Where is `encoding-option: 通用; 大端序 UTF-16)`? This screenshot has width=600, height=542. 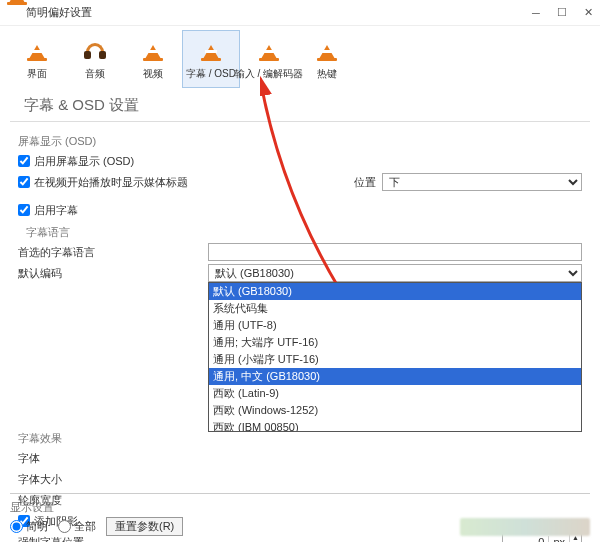
encoding-option: 通用; 大端序 UTF-16) is located at coordinates (395, 342).